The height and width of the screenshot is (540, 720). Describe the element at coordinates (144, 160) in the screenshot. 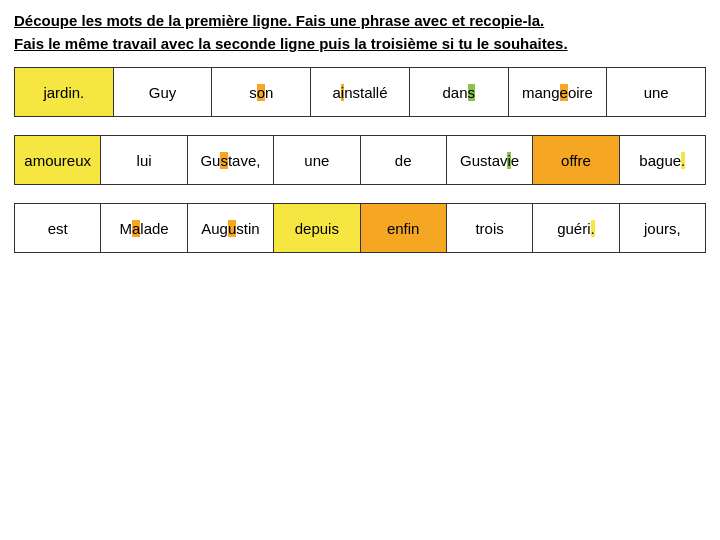

I see `word-cell-2-2: lui` at that location.